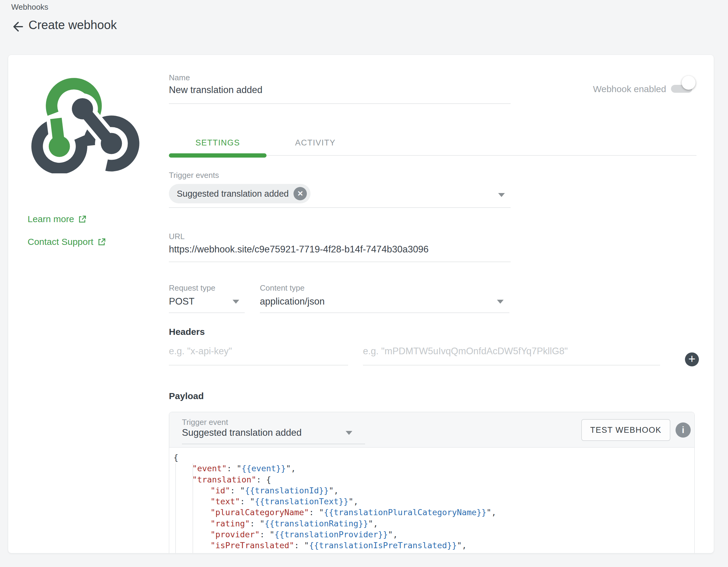 The image size is (728, 567). Describe the element at coordinates (186, 396) in the screenshot. I see `payload-heading: Payload` at that location.